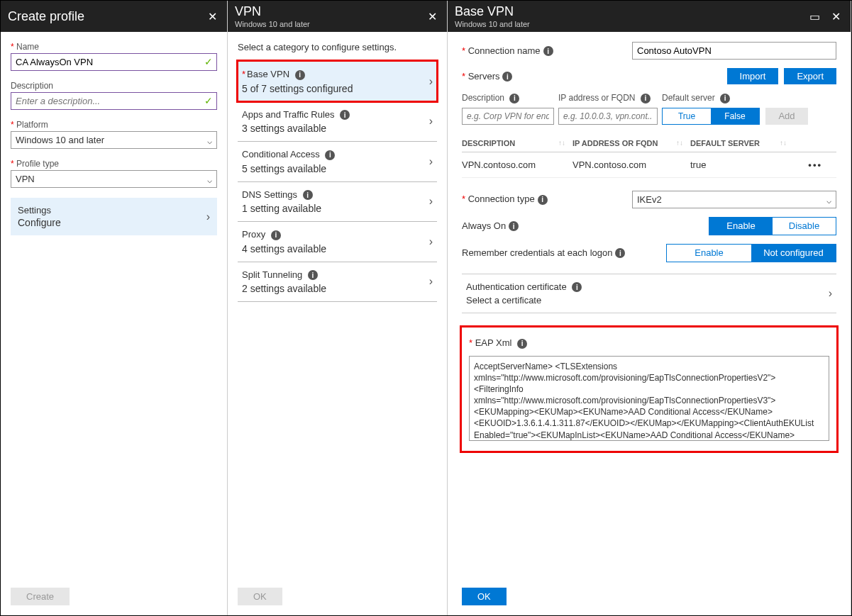  What do you see at coordinates (338, 81) in the screenshot?
I see `category-item-base-vpn: *Base VPN i5 of 7 settings configured›` at bounding box center [338, 81].